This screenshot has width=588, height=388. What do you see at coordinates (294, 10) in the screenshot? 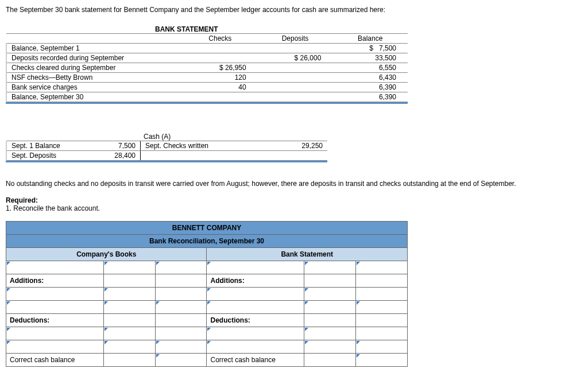
I see `intro-text: The September 30 bank statement for Benn…` at bounding box center [294, 10].